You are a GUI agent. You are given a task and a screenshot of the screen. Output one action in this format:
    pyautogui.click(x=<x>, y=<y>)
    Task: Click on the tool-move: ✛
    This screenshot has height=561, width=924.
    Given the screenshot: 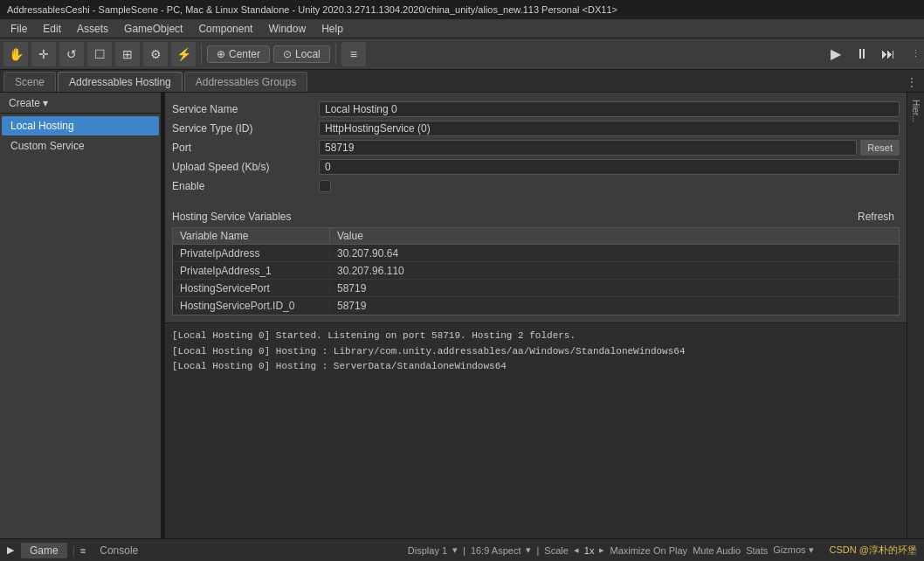 What is the action you would take?
    pyautogui.click(x=44, y=54)
    